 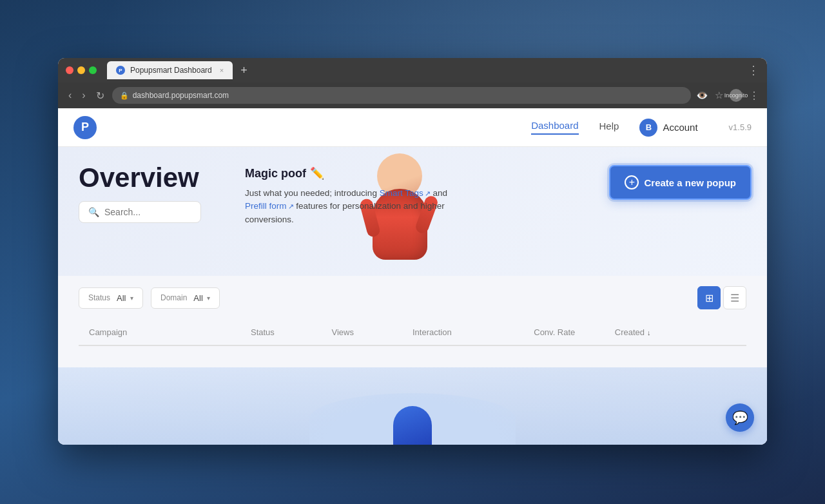 I want to click on tab-title: Popupsmart Dashboard, so click(x=171, y=70).